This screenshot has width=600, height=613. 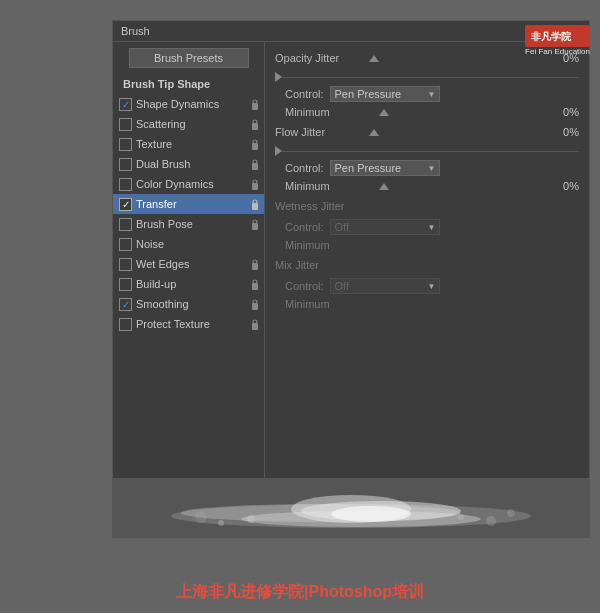 I want to click on sidebar-item-color-dynamics: Color Dynamics, so click(x=188, y=184).